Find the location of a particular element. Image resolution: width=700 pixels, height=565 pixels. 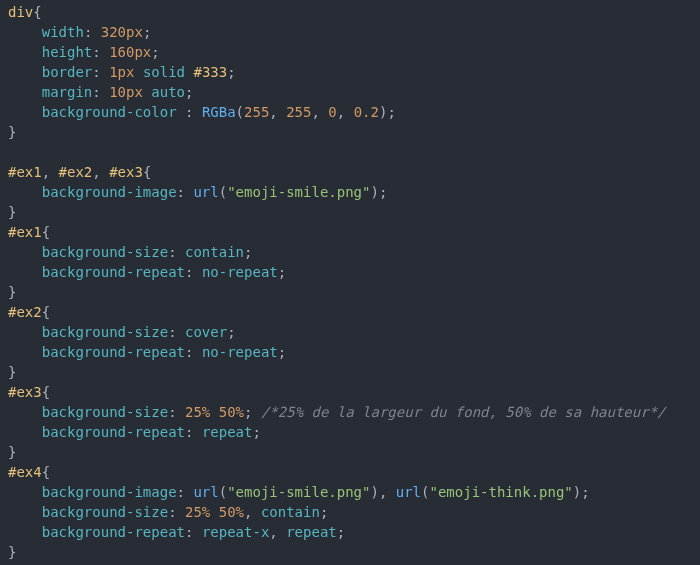

css-property: background-color is located at coordinates (110, 112).